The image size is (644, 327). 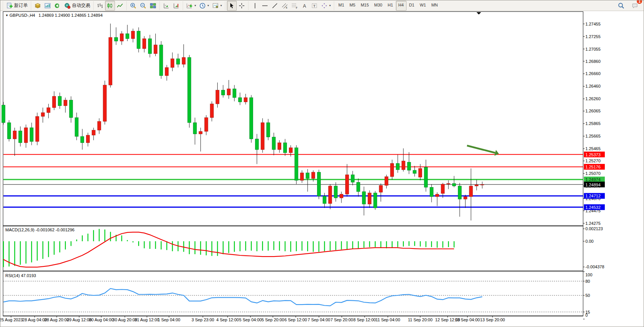 What do you see at coordinates (635, 6) in the screenshot?
I see `notifications-button: 1` at bounding box center [635, 6].